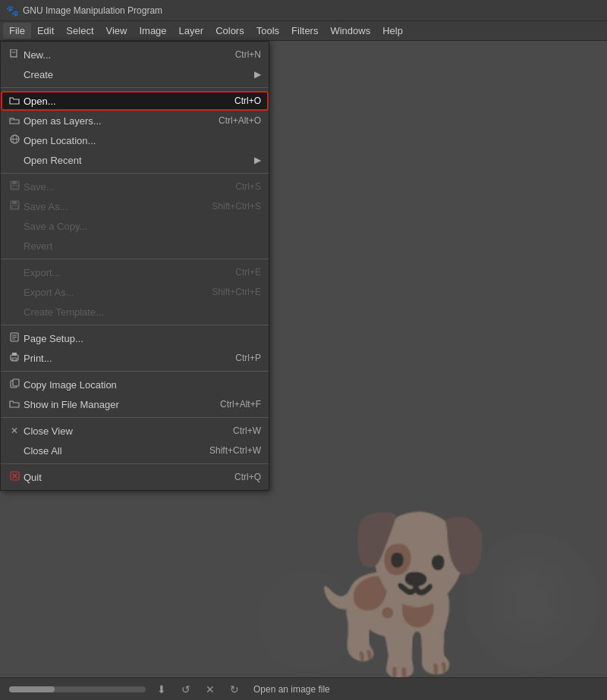 The width and height of the screenshot is (607, 700). What do you see at coordinates (135, 404) in the screenshot?
I see `menu-item-show-in-file-manager: Show in File ManagerCtrl+Alt+F` at bounding box center [135, 404].